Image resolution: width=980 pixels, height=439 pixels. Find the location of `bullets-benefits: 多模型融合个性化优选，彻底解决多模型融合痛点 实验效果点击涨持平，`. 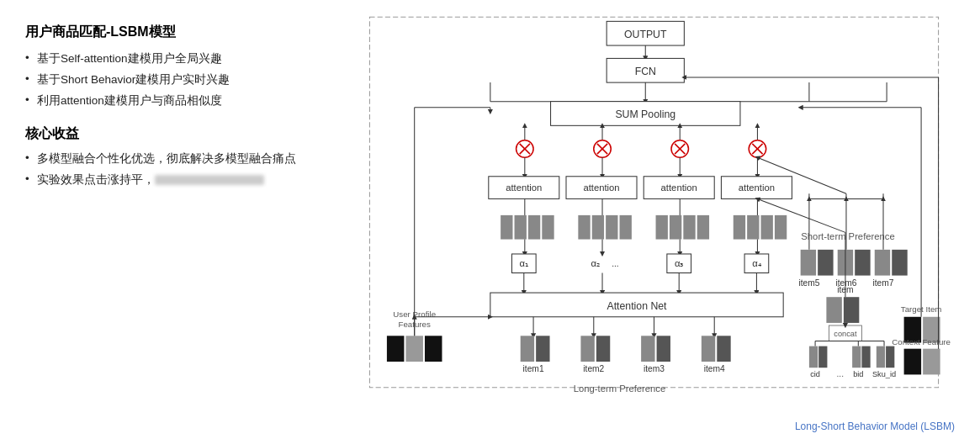

bullets-benefits: 多模型融合个性化优选，彻底解决多模型融合痛点 实验效果点击涨持平， is located at coordinates (167, 170).